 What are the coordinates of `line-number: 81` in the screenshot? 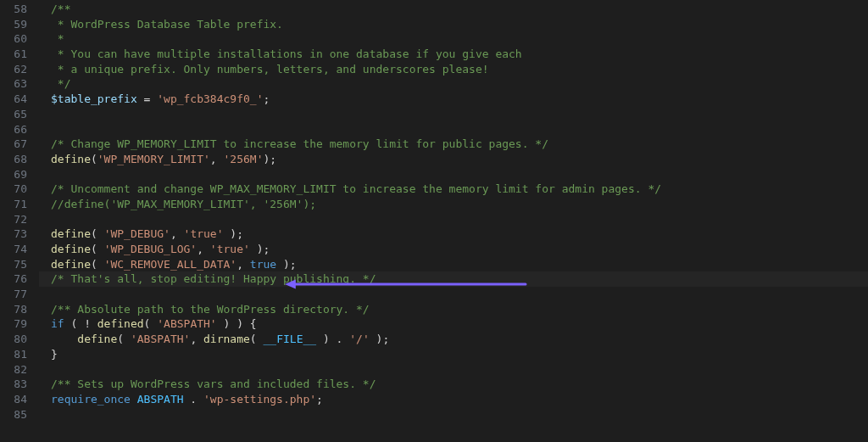 It's located at (19, 355).